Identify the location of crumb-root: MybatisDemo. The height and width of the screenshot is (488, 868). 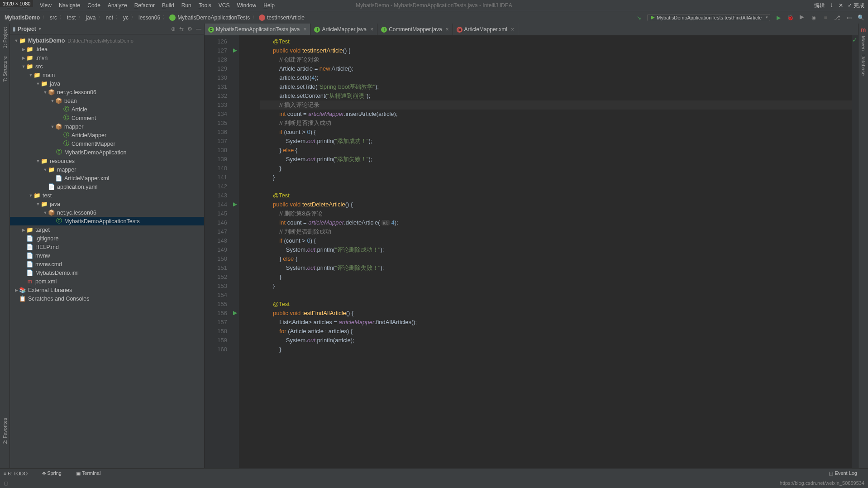
(22, 18).